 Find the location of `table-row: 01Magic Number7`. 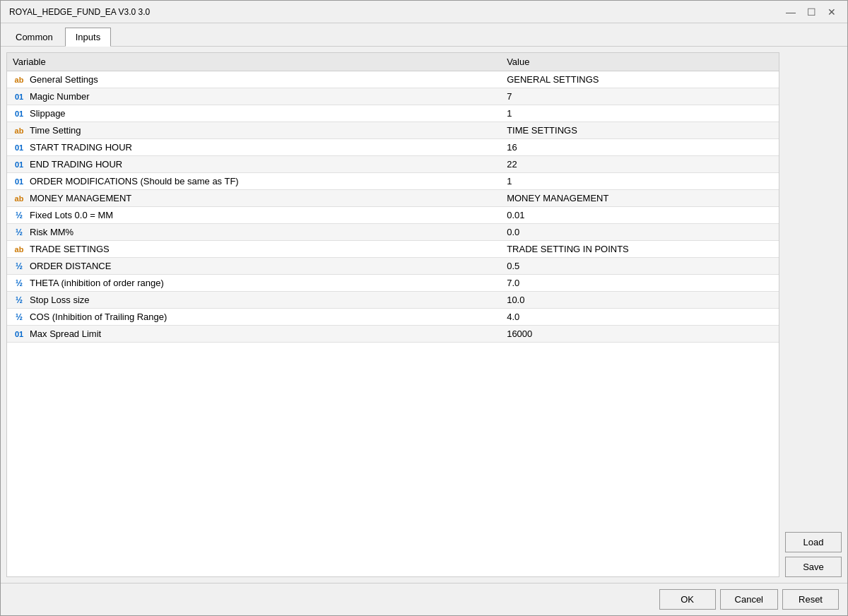

table-row: 01Magic Number7 is located at coordinates (393, 97).